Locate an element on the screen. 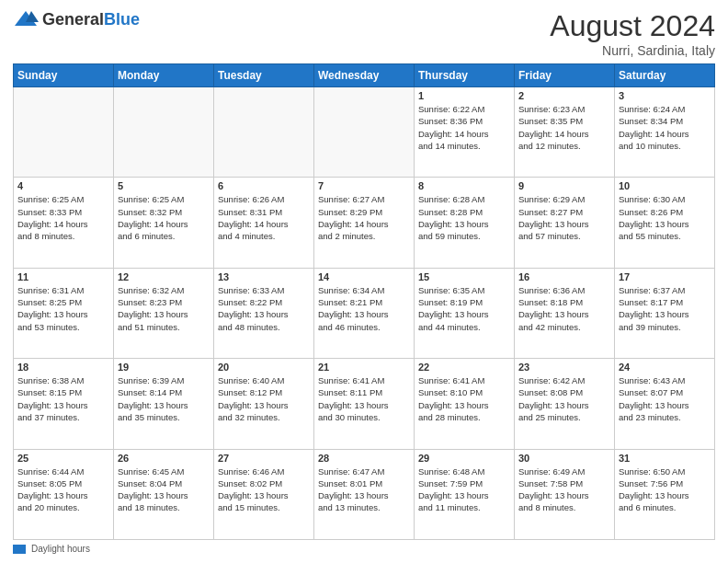  day-info: Sunrise: 6:37 AM Sunset: 8:17 PM Dayligh… is located at coordinates (665, 309).